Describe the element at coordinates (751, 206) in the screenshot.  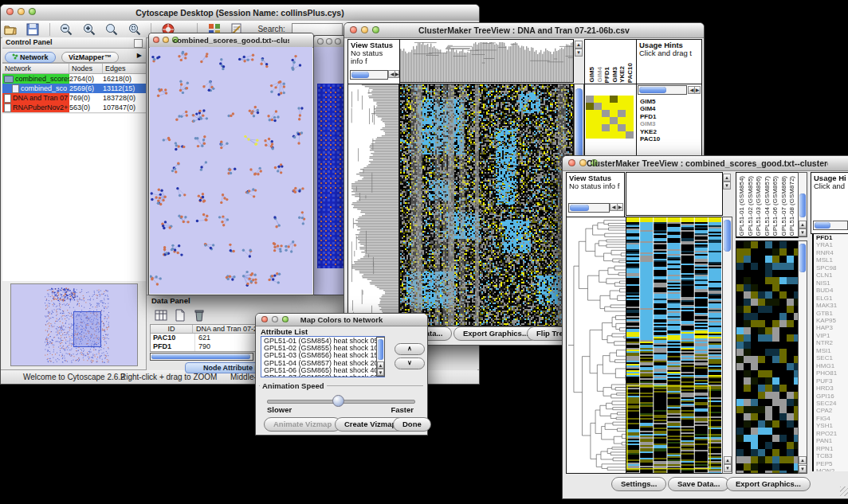
I see `array-column-label: GPL51-02 (GSM855)` at that location.